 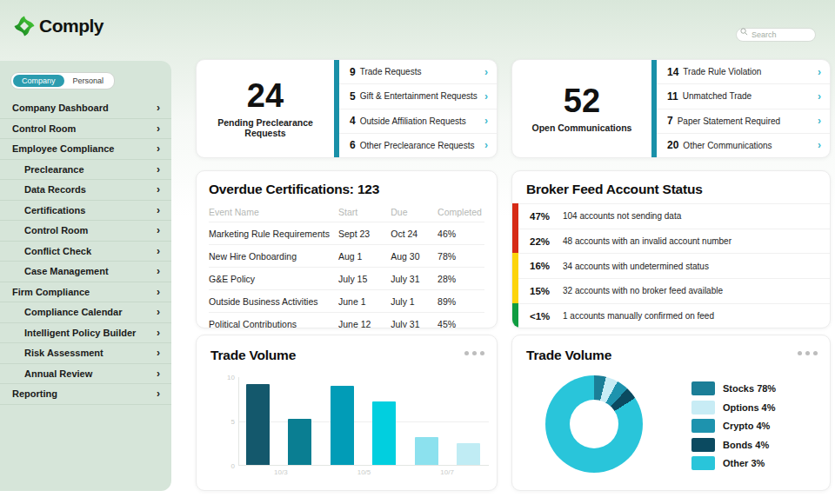 What do you see at coordinates (671, 349) in the screenshot?
I see `trade-volume-donut-title: Trade Volume` at bounding box center [671, 349].